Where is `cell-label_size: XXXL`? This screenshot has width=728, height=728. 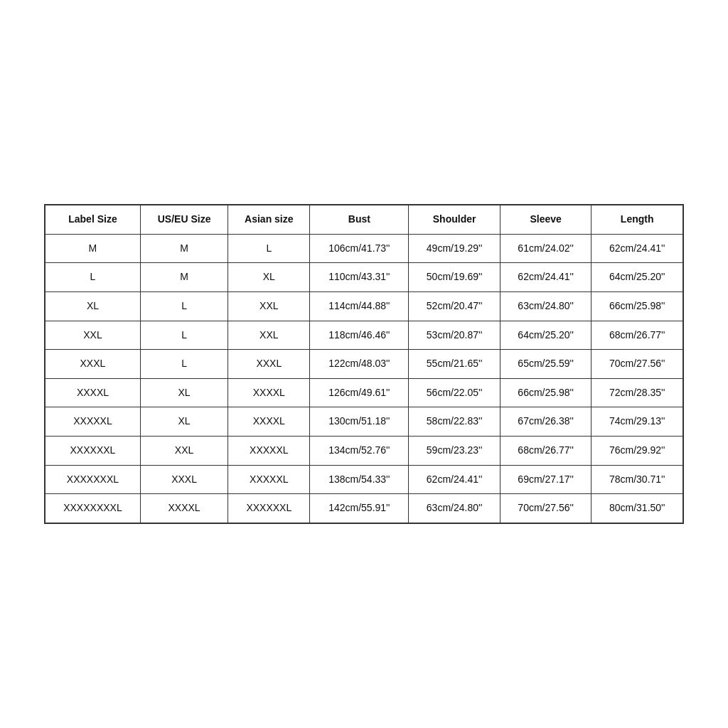
cell-label_size: XXXL is located at coordinates (93, 364).